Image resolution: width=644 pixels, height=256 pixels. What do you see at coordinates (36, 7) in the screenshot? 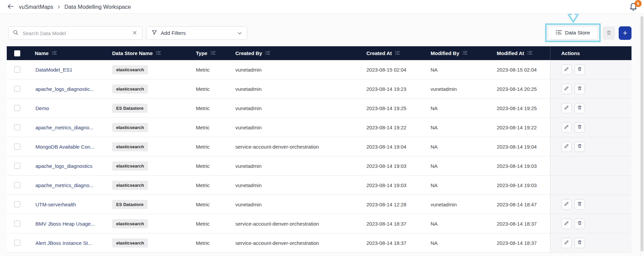
I see `breadcrumb-app-name: vuSmartMaps` at bounding box center [36, 7].